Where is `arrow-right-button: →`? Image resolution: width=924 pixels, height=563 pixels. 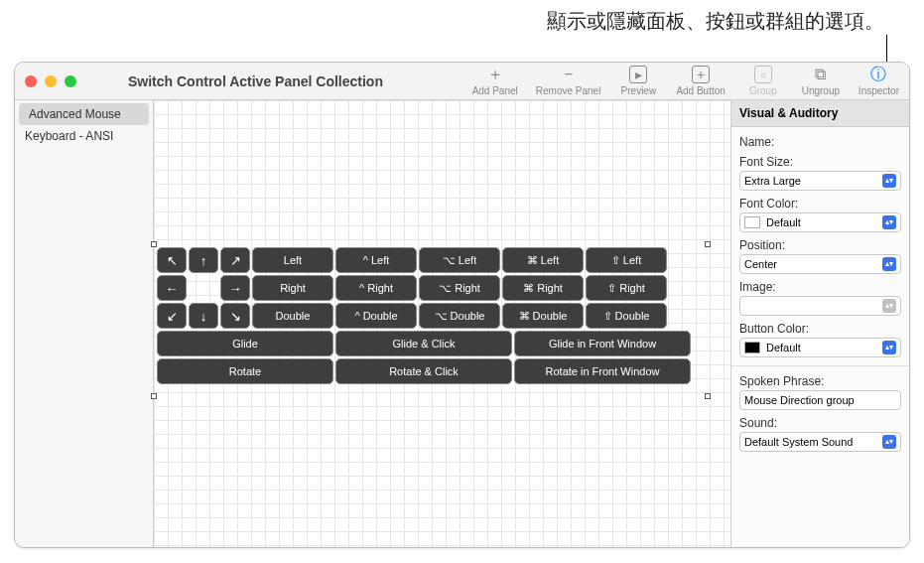 arrow-right-button: → is located at coordinates (235, 288).